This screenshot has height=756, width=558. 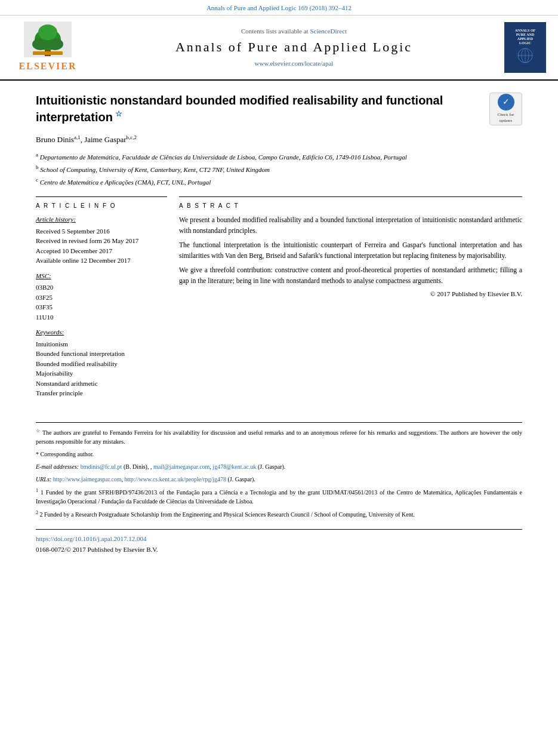 I want to click on author2-sup: b,c,2, so click(x=132, y=137).